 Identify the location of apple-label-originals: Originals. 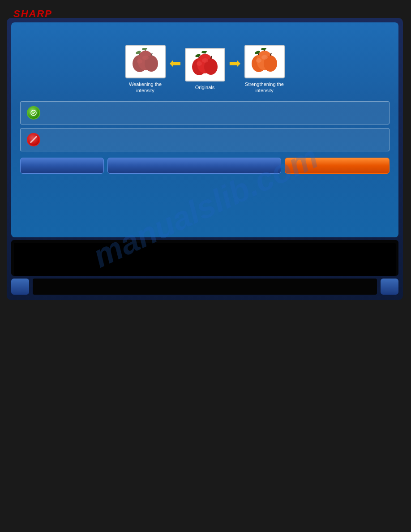
(205, 87).